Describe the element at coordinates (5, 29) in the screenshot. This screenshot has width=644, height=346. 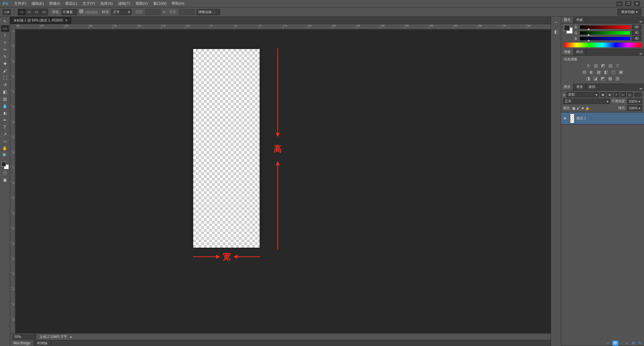
I see `marquee-tool-icon: ▭` at that location.